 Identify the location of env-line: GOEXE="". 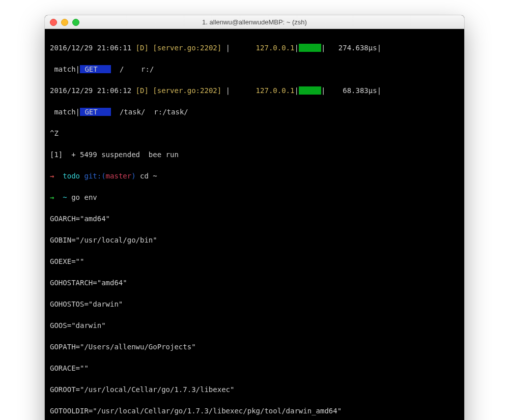
(254, 261).